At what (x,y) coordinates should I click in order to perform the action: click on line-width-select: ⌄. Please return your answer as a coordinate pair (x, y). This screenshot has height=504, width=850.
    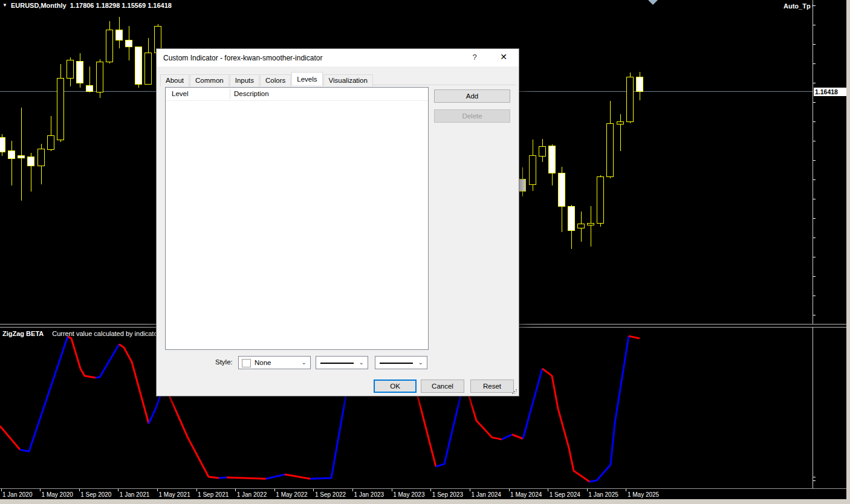
    Looking at the image, I should click on (401, 363).